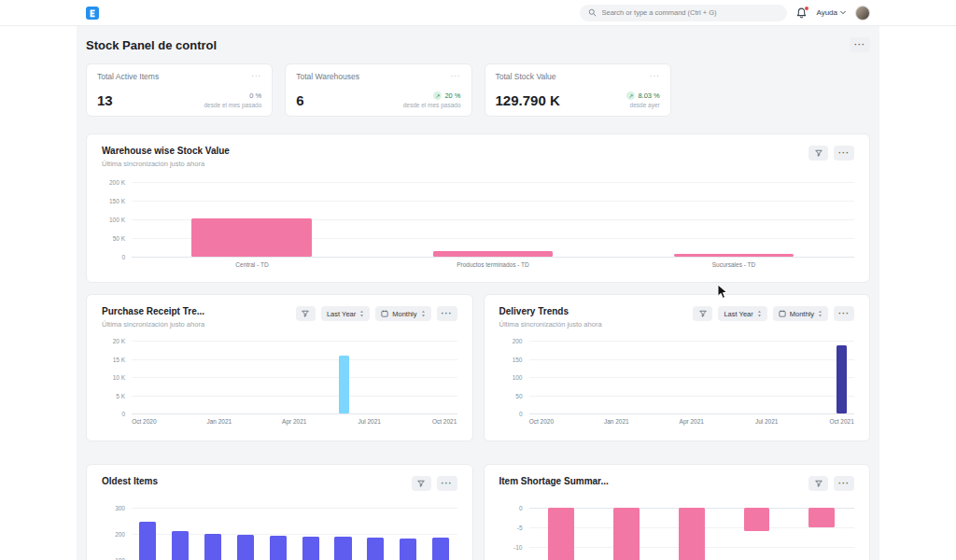 This screenshot has width=956, height=560. What do you see at coordinates (385, 314) in the screenshot?
I see `calendar-icon` at bounding box center [385, 314].